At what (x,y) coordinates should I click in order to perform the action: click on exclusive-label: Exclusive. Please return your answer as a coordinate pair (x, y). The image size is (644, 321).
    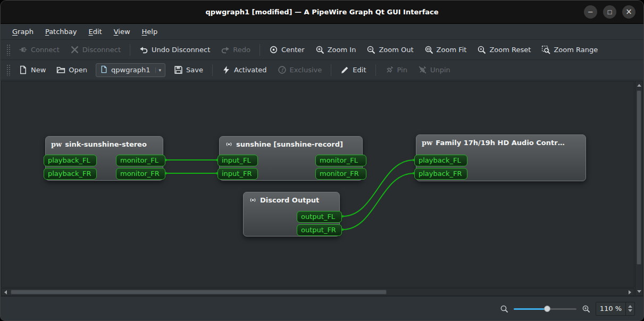
    Looking at the image, I should click on (306, 70).